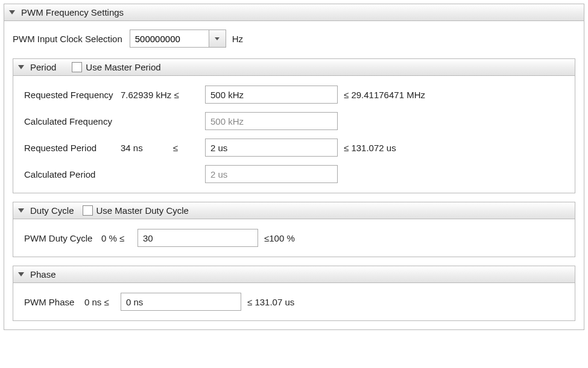  What do you see at coordinates (43, 275) in the screenshot?
I see `phase-title: Phase` at bounding box center [43, 275].